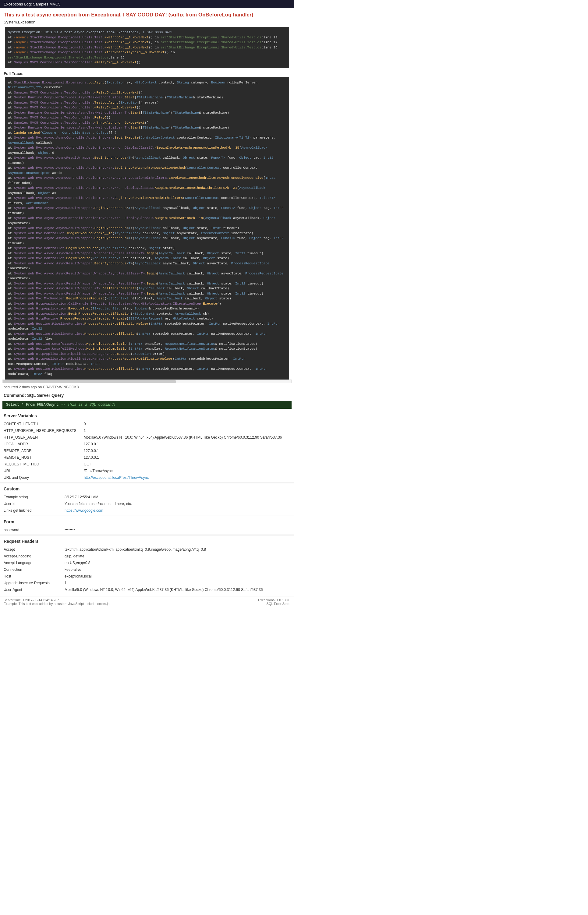 Image resolution: width=588 pixels, height=915 pixels. Describe the element at coordinates (178, 530) in the screenshot. I see `row-value: ••••••••` at that location.